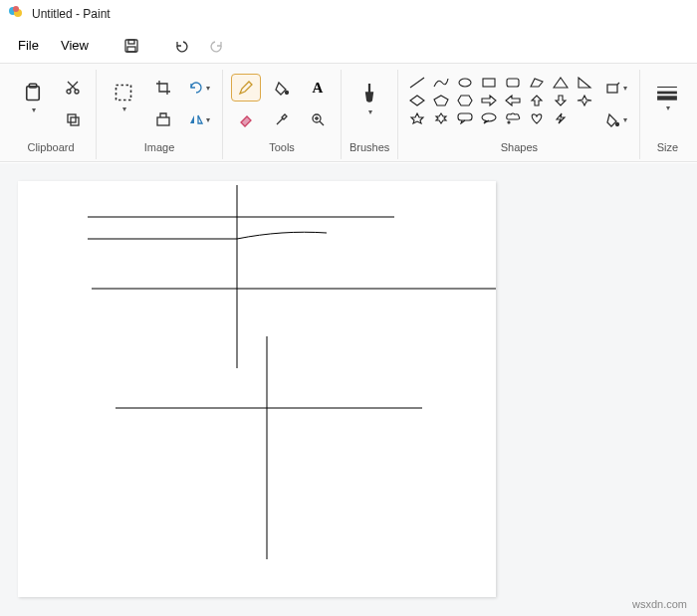 This screenshot has height=616, width=697. I want to click on pencil-tool, so click(246, 88).